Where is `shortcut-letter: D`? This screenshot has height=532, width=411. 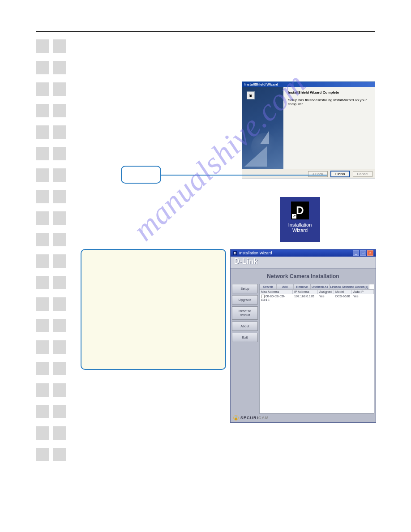
shortcut-letter: D is located at coordinates (300, 210).